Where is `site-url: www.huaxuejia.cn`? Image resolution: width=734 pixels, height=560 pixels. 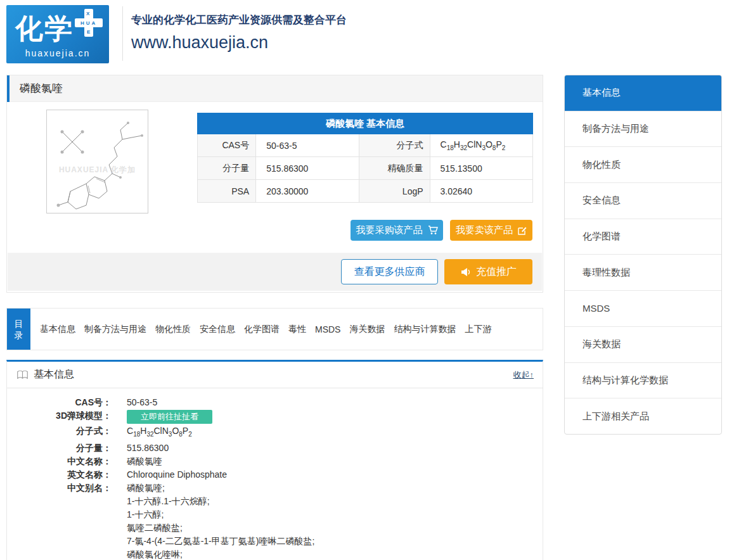
site-url: www.huaxuejia.cn is located at coordinates (200, 43).